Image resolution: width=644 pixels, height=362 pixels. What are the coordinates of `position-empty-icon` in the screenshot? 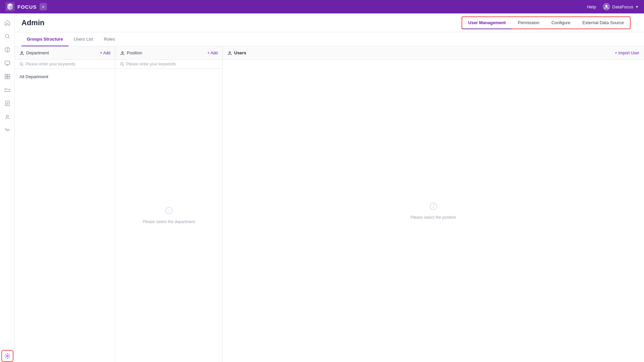 It's located at (169, 212).